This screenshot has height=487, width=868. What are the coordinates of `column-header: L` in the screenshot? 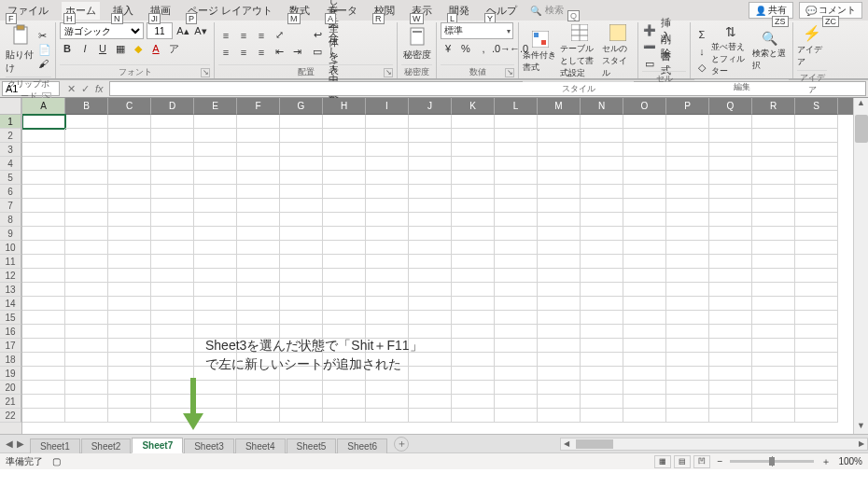 It's located at (516, 106).